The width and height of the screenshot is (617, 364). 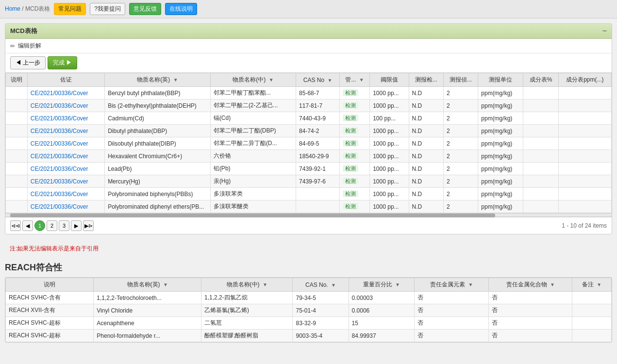 What do you see at coordinates (108, 9) in the screenshot?
I see `ask-button: ?我要提问` at bounding box center [108, 9].